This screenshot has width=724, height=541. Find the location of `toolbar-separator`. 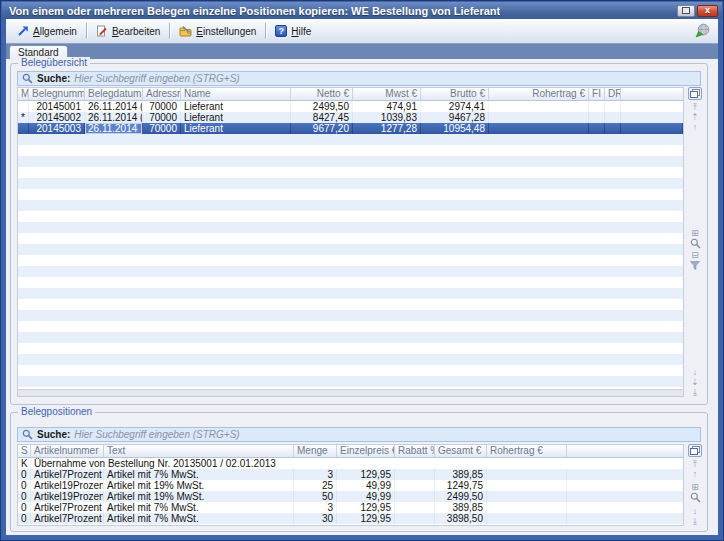

toolbar-separator is located at coordinates (86, 31).